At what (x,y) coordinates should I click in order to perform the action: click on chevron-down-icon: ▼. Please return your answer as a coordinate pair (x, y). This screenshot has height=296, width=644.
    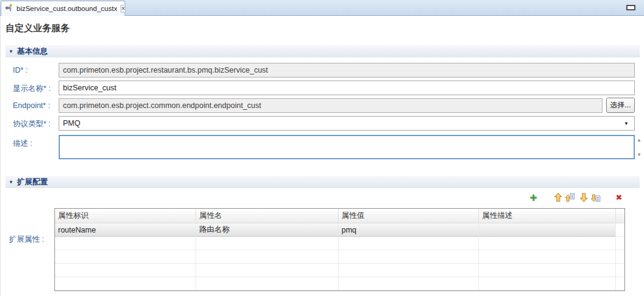
    Looking at the image, I should click on (627, 123).